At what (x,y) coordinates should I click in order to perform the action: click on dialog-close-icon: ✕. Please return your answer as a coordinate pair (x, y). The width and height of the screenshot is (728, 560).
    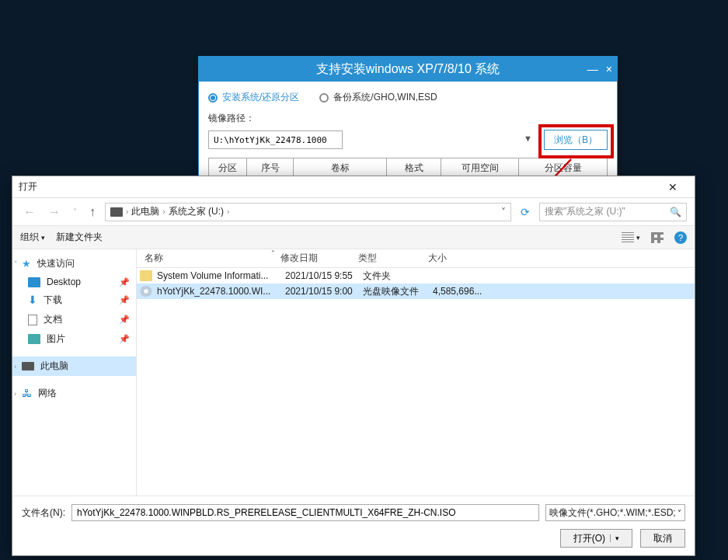
    Looking at the image, I should click on (673, 187).